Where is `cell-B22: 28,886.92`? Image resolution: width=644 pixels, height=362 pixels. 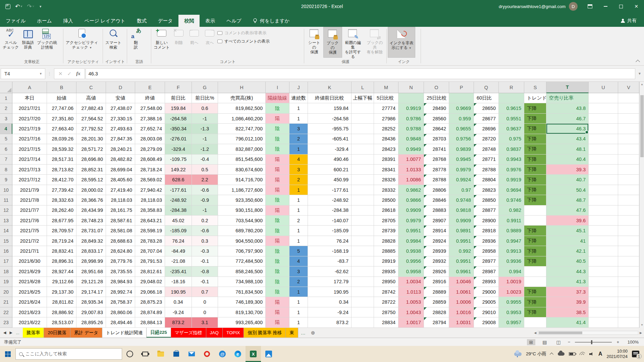 cell-B22: 28,886.92 is located at coordinates (62, 312).